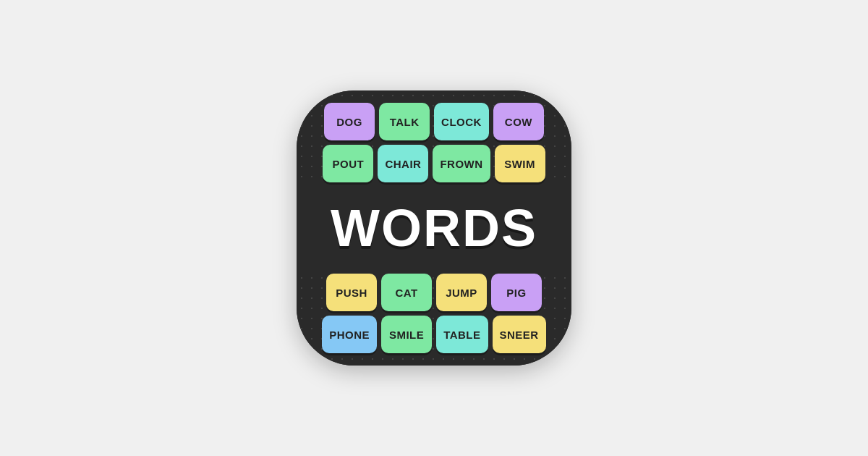 This screenshot has height=456, width=868. What do you see at coordinates (461, 334) in the screenshot?
I see `tile-table: TABLE` at bounding box center [461, 334].